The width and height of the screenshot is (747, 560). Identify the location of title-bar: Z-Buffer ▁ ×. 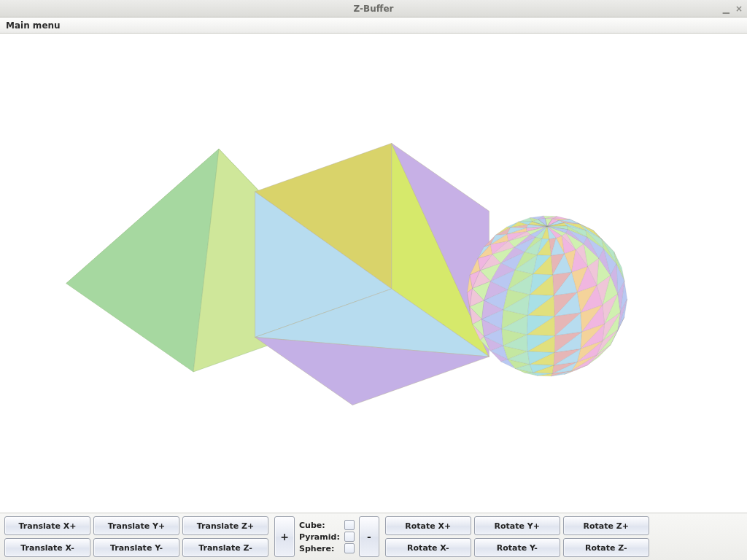
(374, 9).